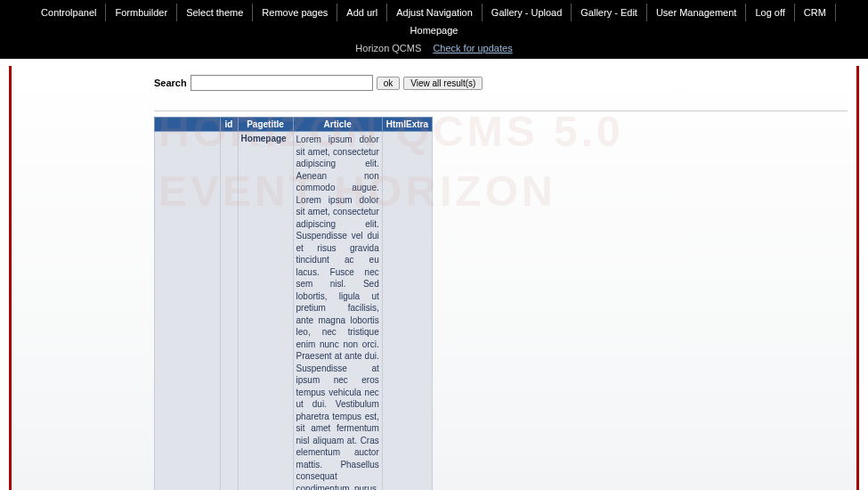 This screenshot has width=868, height=490. I want to click on col-pagetitle: Pagetitle, so click(265, 125).